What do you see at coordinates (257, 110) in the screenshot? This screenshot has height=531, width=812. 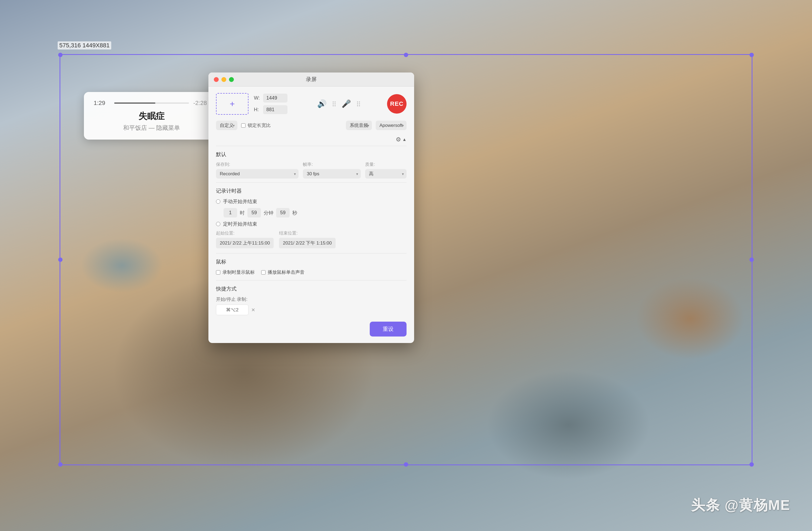 I see `height-label: H:` at bounding box center [257, 110].